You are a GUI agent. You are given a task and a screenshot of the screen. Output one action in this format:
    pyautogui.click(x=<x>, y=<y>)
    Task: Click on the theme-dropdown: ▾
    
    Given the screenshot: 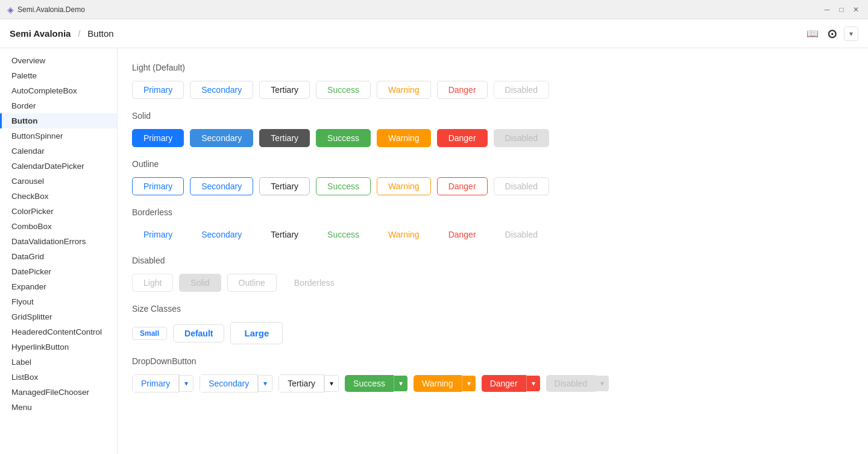 What is the action you would take?
    pyautogui.click(x=851, y=34)
    